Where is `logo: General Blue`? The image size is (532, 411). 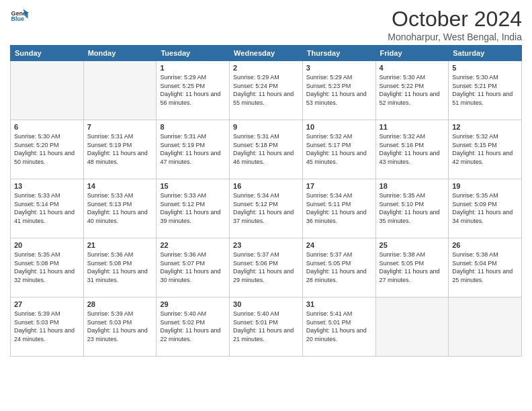
logo: General Blue is located at coordinates (19, 16).